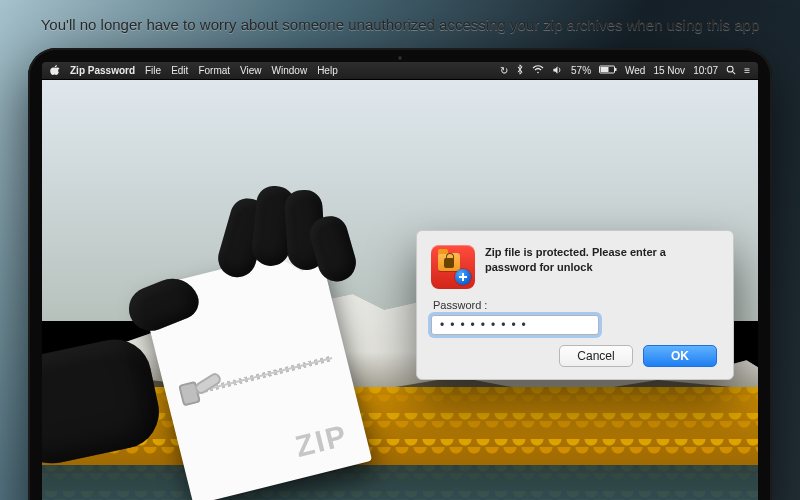 This screenshot has width=800, height=500. Describe the element at coordinates (706, 70) in the screenshot. I see `clock-time: 10:07` at that location.